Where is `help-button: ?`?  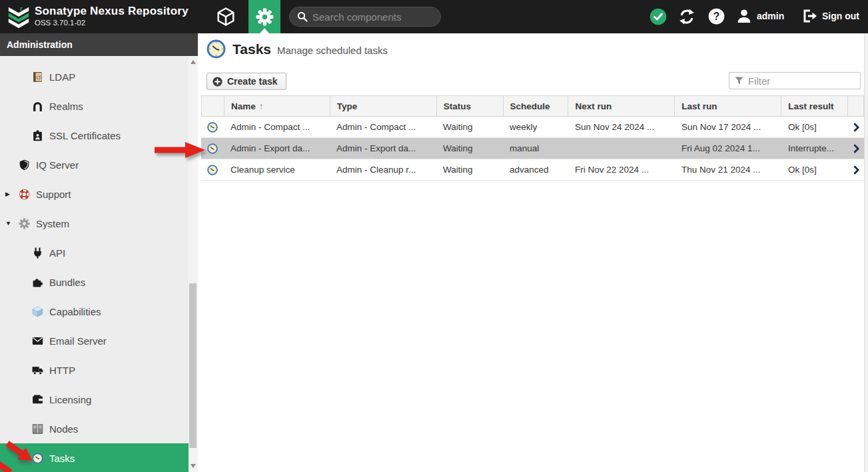 help-button: ? is located at coordinates (717, 16).